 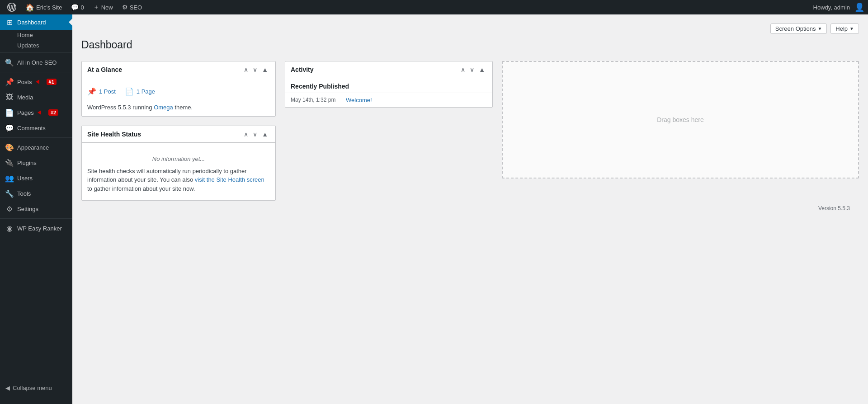 I want to click on home-label: Home, so click(x=25, y=35).